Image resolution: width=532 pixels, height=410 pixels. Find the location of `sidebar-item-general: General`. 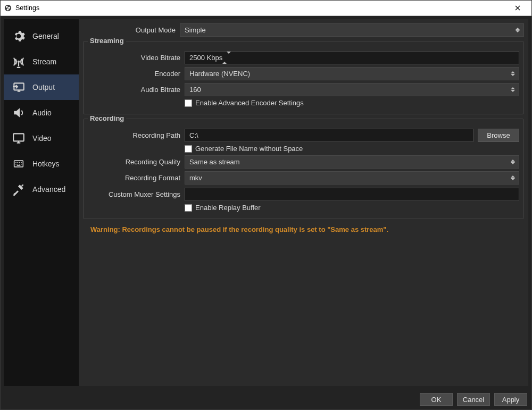

sidebar-item-general: General is located at coordinates (41, 36).